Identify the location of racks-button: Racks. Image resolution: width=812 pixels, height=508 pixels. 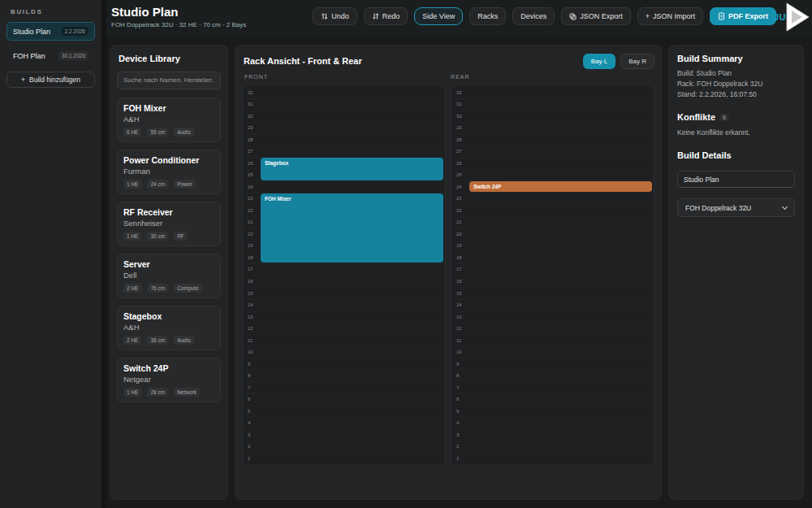
(487, 16).